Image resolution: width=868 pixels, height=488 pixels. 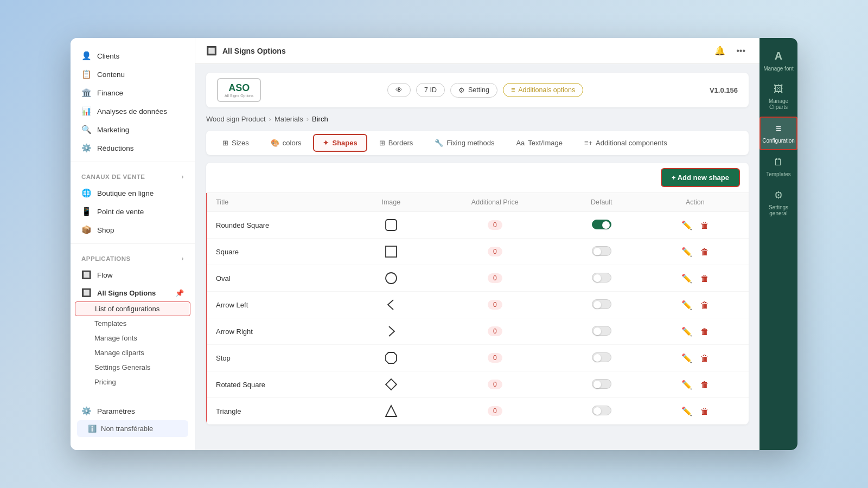 I want to click on non-transferable-badge: ℹ️ Non transférable, so click(x=132, y=428).